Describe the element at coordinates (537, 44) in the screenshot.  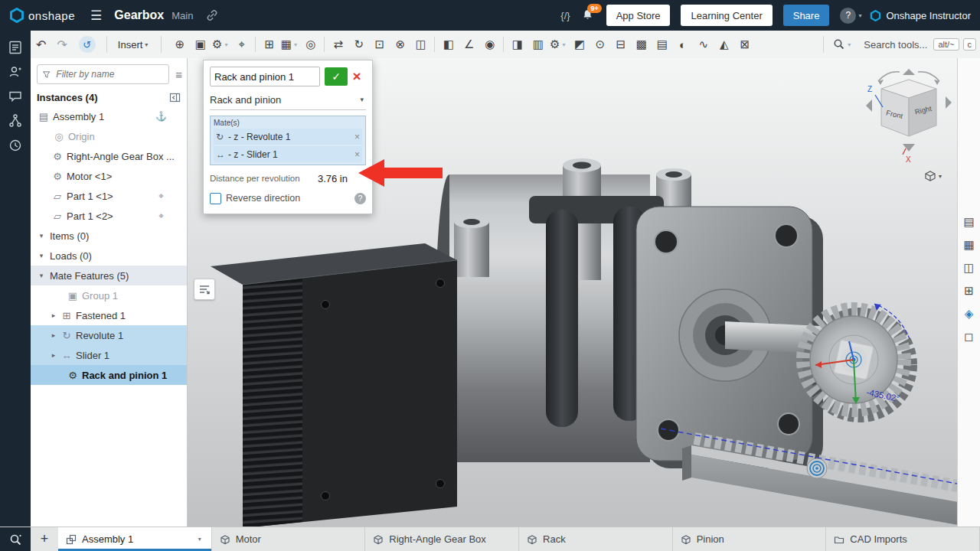
I see `frame-tools-icon: ▥` at that location.